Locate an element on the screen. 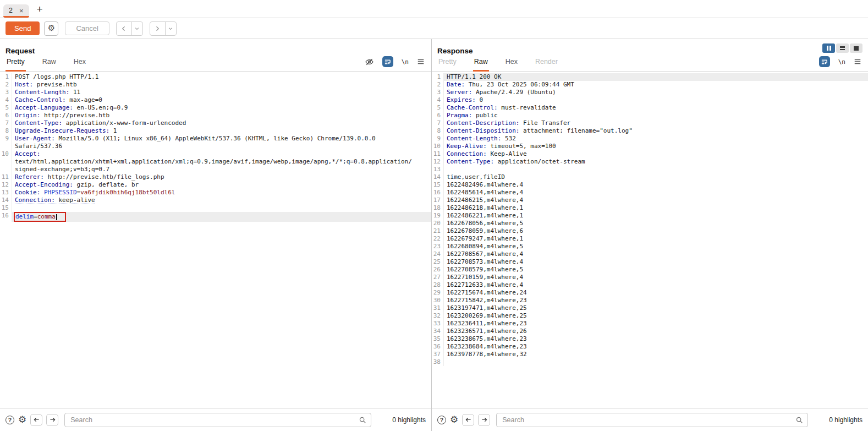  editor-line: 11Referer: http://previse.htb/file_logs.… is located at coordinates (216, 177).